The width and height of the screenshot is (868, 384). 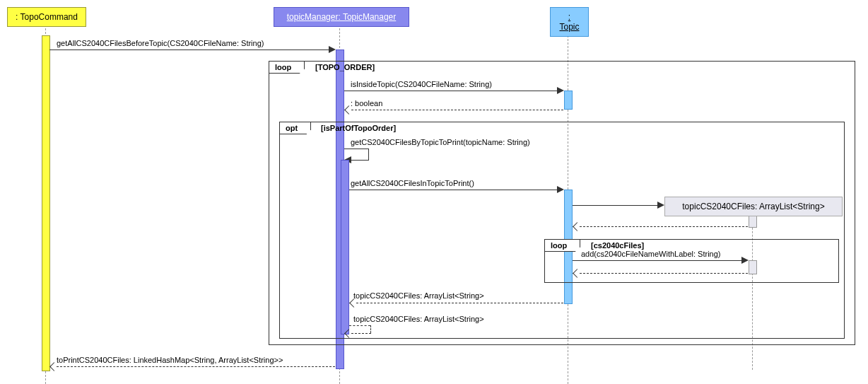 I want to click on arrow-8-top, so click(x=360, y=325).